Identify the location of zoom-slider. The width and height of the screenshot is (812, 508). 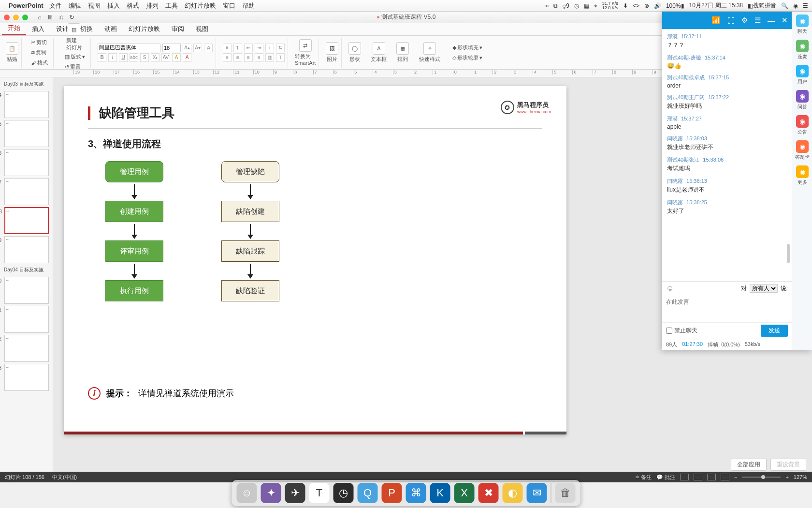
(761, 477).